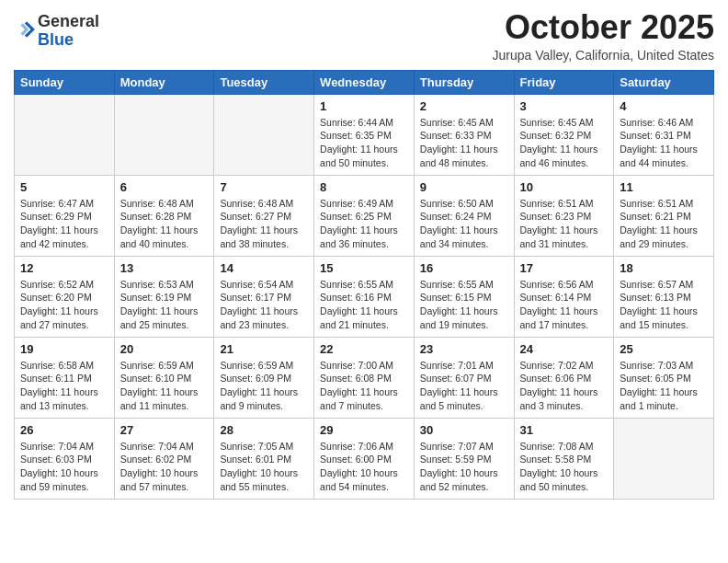 The height and width of the screenshot is (563, 728). I want to click on day-number: 3, so click(564, 107).